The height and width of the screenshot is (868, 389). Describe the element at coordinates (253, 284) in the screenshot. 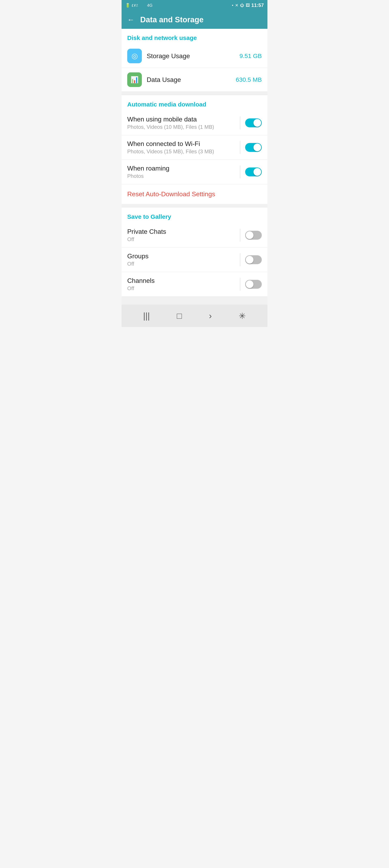

I see `channels-toggle` at that location.